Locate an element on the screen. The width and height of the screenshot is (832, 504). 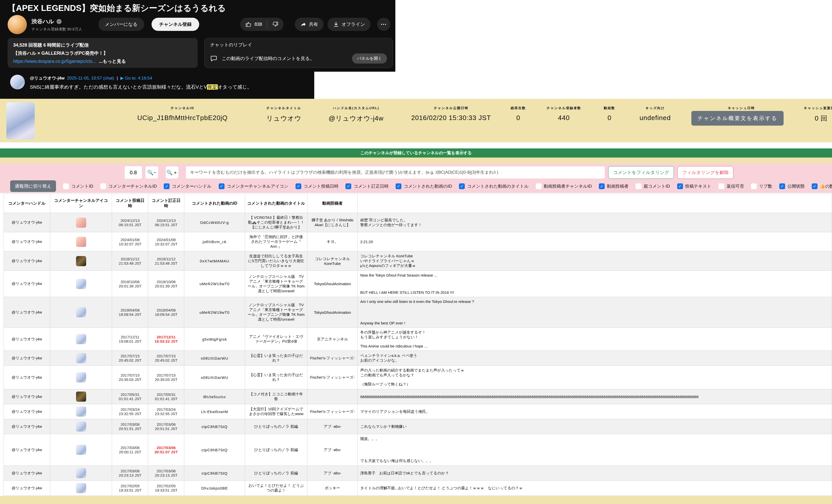
commenter-handle: @リュウオウ-j4w is located at coordinates (47, 78).